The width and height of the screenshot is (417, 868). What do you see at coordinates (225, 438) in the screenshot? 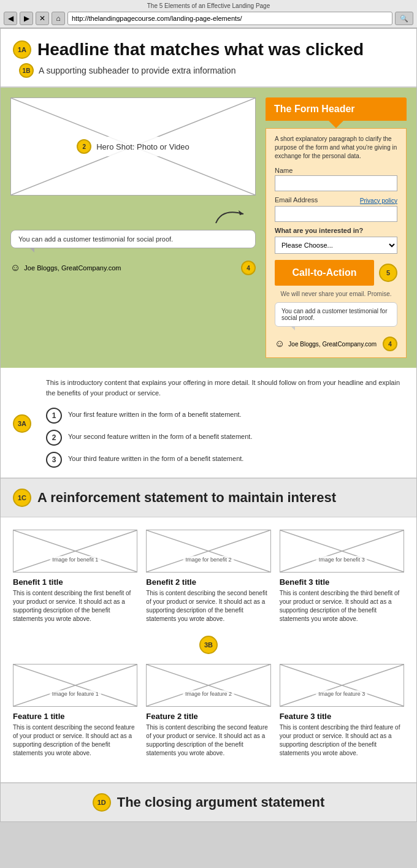
I see `feature-list: 1 Your first feature written in the form…` at bounding box center [225, 438].